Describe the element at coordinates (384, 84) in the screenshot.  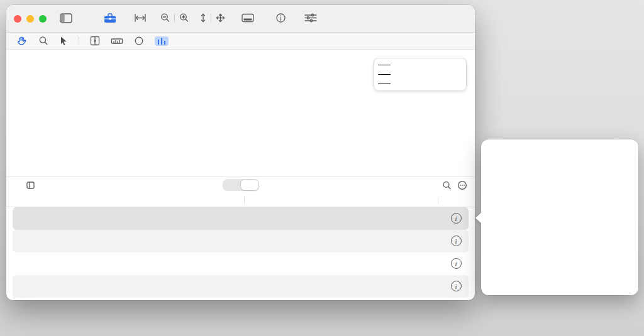
I see `analcime2-line-swatch` at that location.